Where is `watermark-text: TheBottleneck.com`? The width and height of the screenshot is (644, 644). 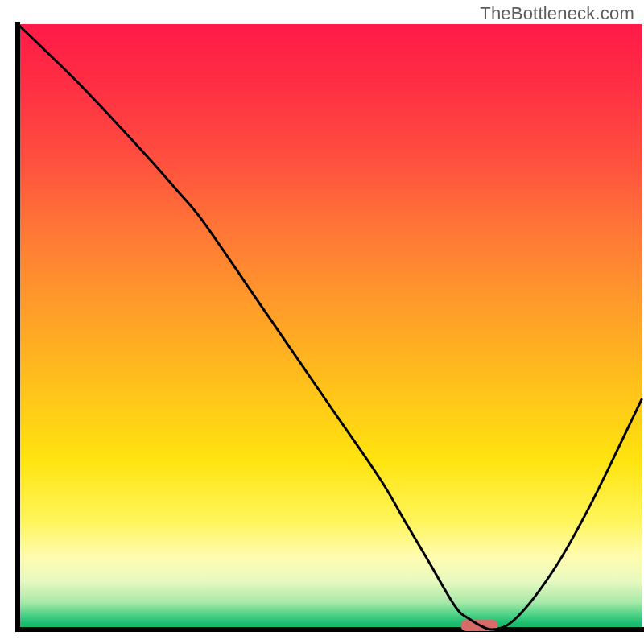 watermark-text: TheBottleneck.com is located at coordinates (557, 14).